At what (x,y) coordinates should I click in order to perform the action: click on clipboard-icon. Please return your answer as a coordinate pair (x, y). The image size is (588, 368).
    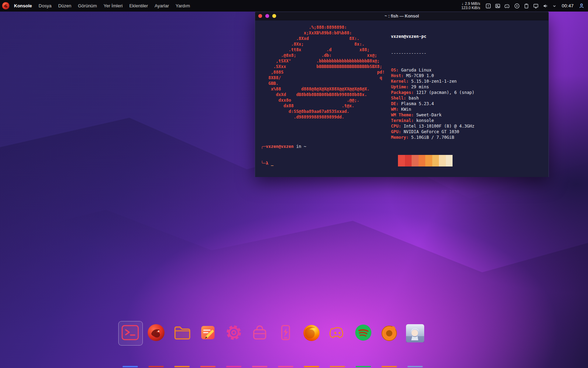
    Looking at the image, I should click on (526, 6).